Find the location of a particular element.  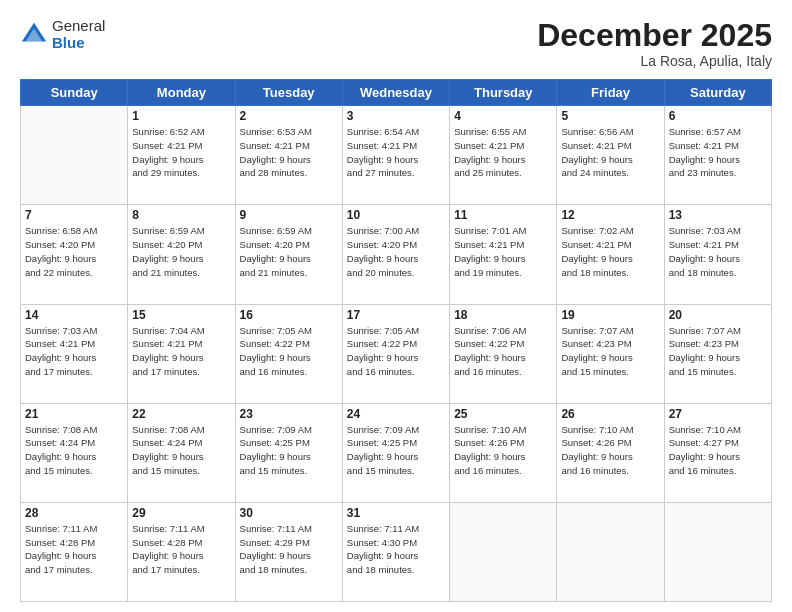

day-number: 14 is located at coordinates (74, 315).